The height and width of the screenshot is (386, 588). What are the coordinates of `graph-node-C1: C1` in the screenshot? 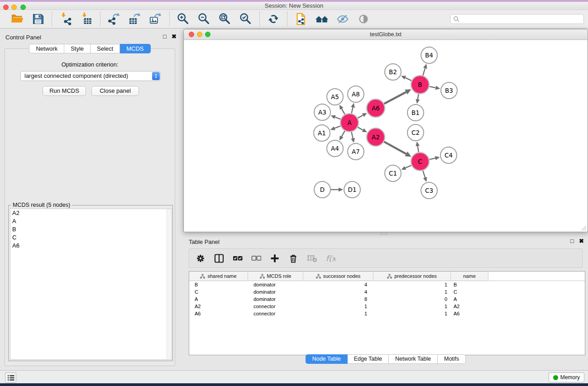 It's located at (393, 173).